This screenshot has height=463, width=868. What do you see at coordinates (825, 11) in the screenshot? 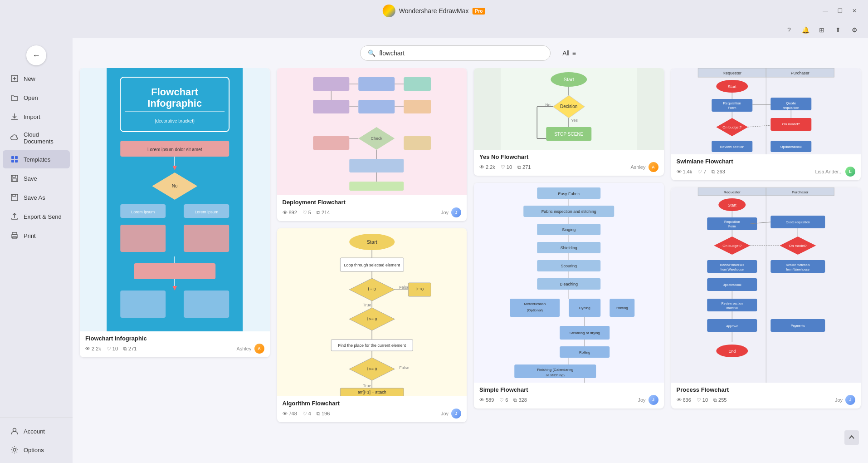
I see `minimize-button: —` at bounding box center [825, 11].